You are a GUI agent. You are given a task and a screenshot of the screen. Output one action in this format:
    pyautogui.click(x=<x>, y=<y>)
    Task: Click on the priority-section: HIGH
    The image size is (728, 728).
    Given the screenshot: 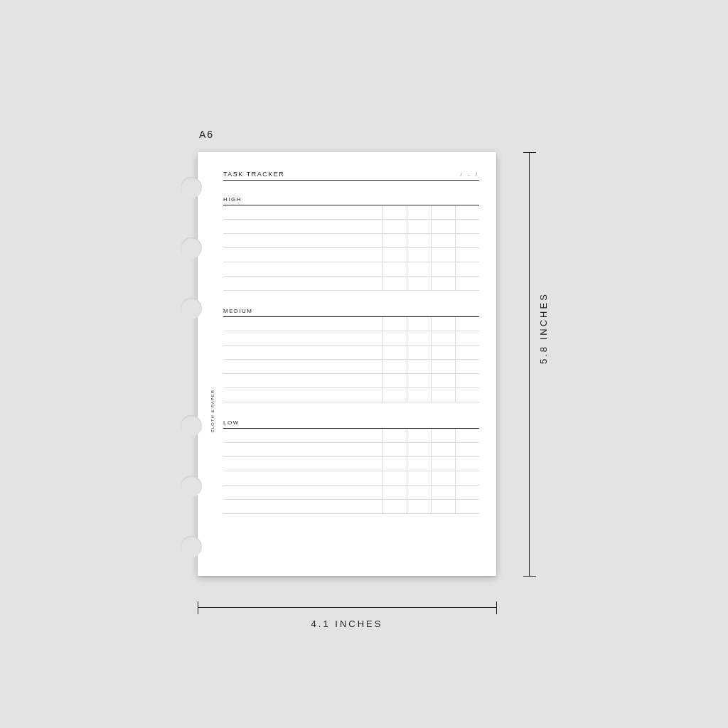 What is the action you would take?
    pyautogui.click(x=351, y=243)
    